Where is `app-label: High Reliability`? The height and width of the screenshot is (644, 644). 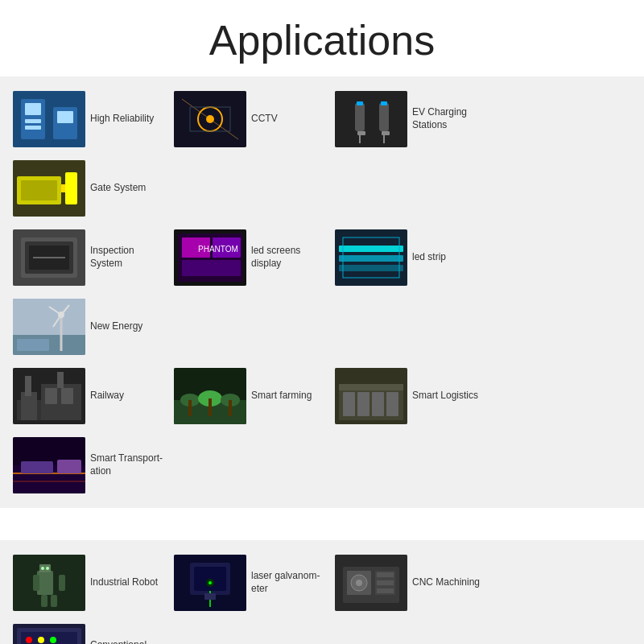
app-label: High Reliability is located at coordinates (127, 119).